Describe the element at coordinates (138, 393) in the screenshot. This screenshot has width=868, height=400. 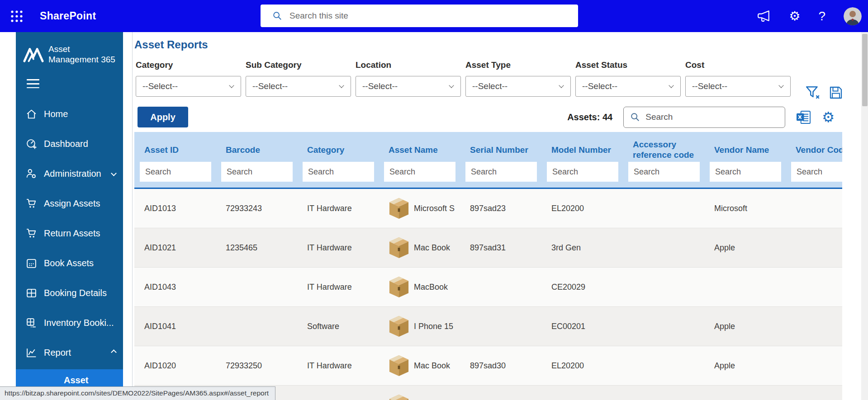
I see `browser-status-url: https://bitzap.sharepoint.com/sites/DEMO…` at that location.